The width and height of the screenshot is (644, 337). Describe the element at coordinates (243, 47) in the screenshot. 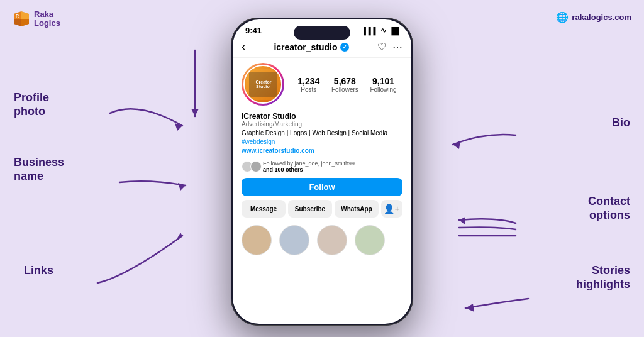

I see `back-button: ‹` at that location.